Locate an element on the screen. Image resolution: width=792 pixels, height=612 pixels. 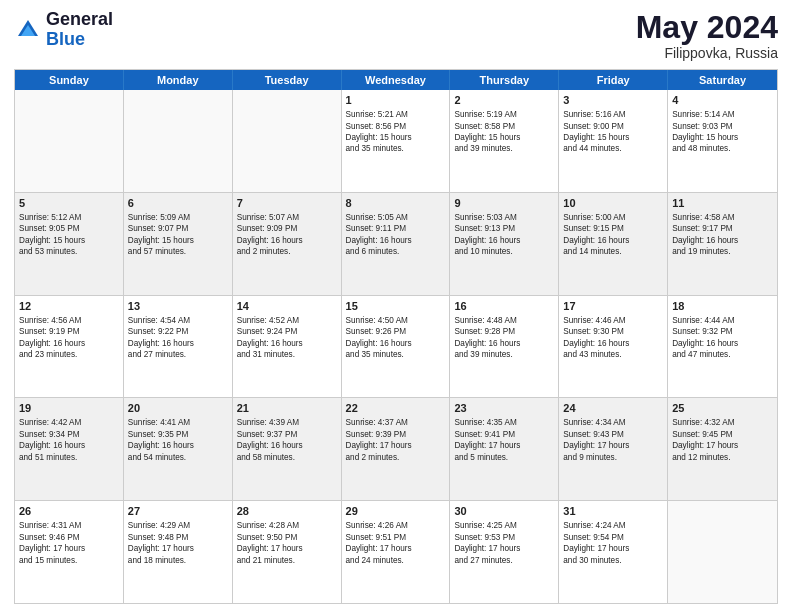
day-number: 8 is located at coordinates (396, 204).